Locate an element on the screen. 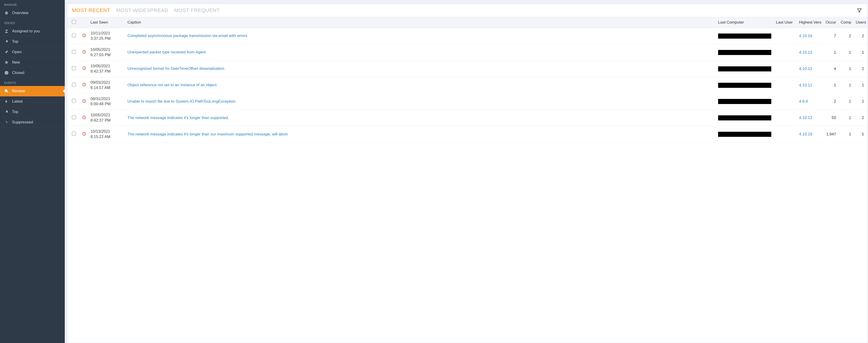  row-caption-cell: Completed asynchronous package transmiss… is located at coordinates (421, 36).